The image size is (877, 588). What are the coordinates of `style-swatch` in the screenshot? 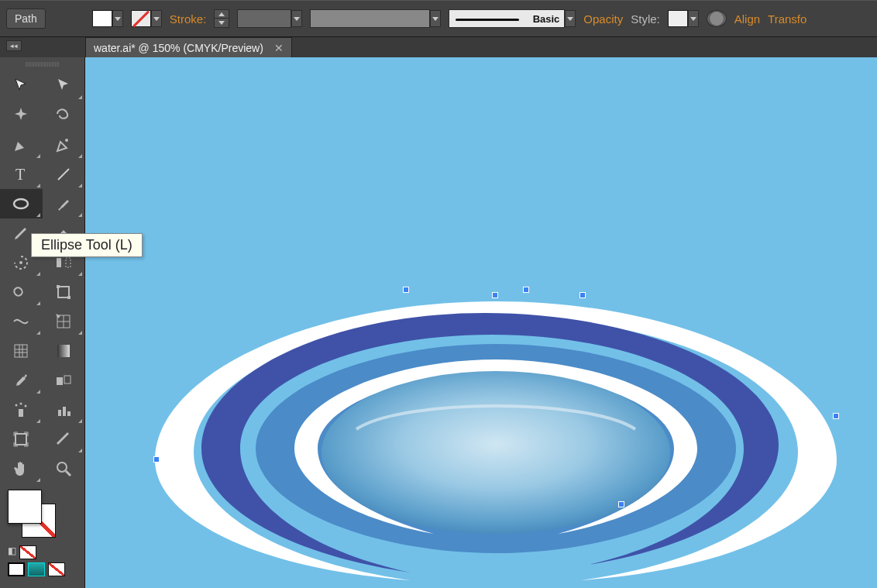 It's located at (678, 19).